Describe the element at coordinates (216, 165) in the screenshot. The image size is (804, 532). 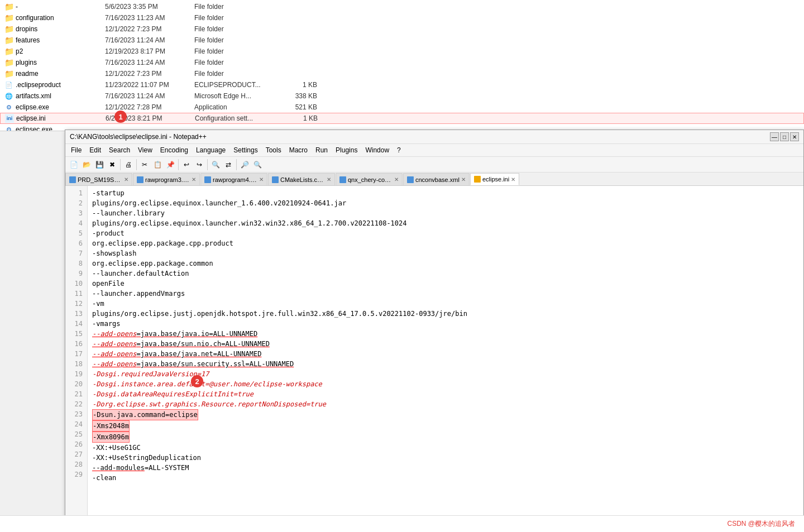
I see `find-btn: 🔍` at that location.